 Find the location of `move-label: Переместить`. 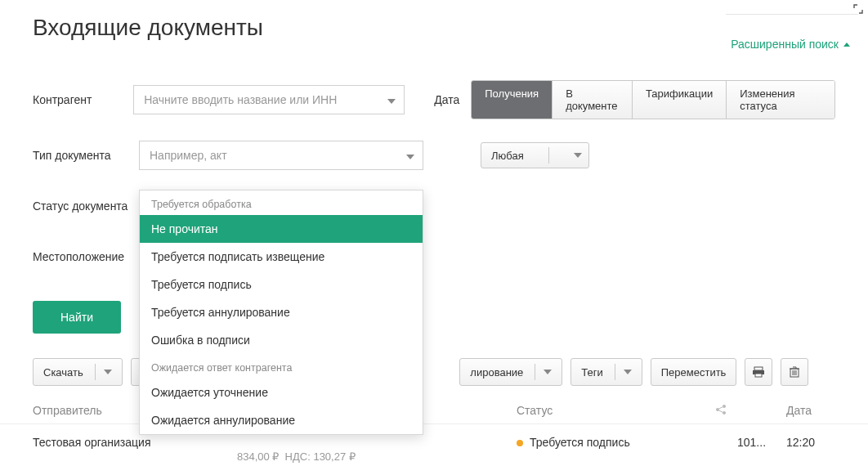

move-label: Переместить is located at coordinates (694, 373).